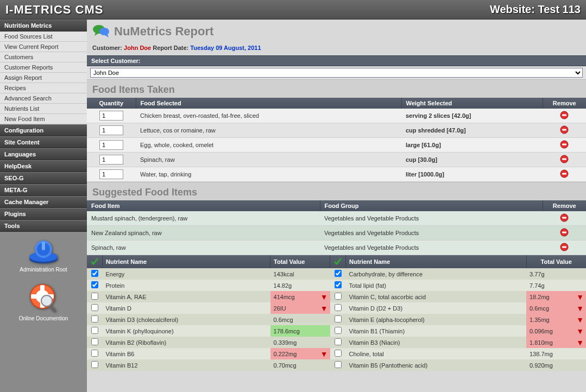 Image resolution: width=586 pixels, height=392 pixels. What do you see at coordinates (337, 73) in the screenshot?
I see `select-customer-dropdown: John Doe` at bounding box center [337, 73].